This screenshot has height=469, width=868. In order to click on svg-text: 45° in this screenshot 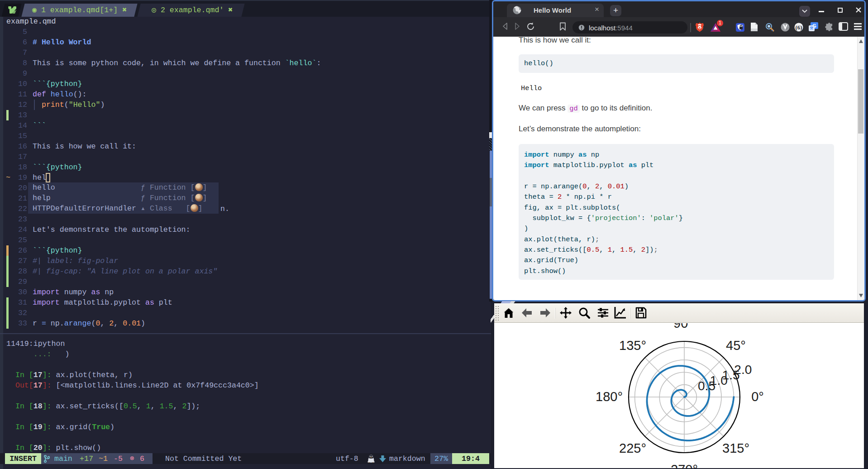, I will do `click(736, 345)`.